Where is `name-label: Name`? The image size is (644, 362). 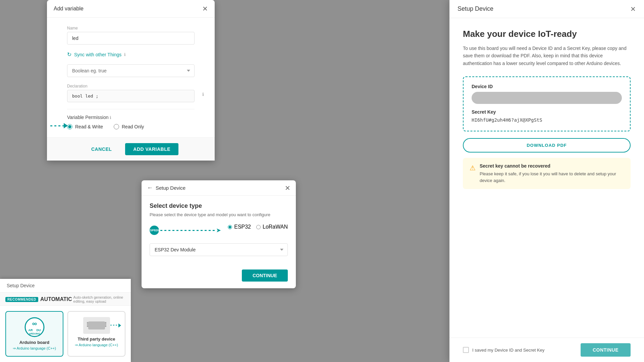 name-label: Name is located at coordinates (131, 28).